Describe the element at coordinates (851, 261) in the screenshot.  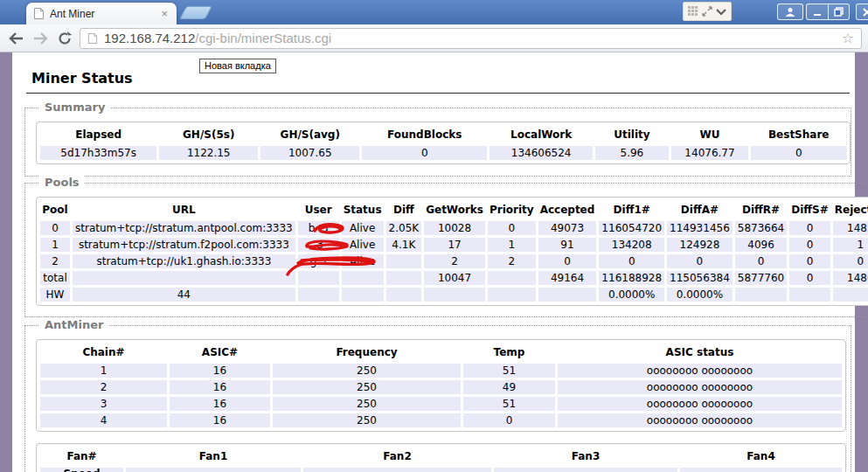
I see `cell-rejected: 0` at that location.